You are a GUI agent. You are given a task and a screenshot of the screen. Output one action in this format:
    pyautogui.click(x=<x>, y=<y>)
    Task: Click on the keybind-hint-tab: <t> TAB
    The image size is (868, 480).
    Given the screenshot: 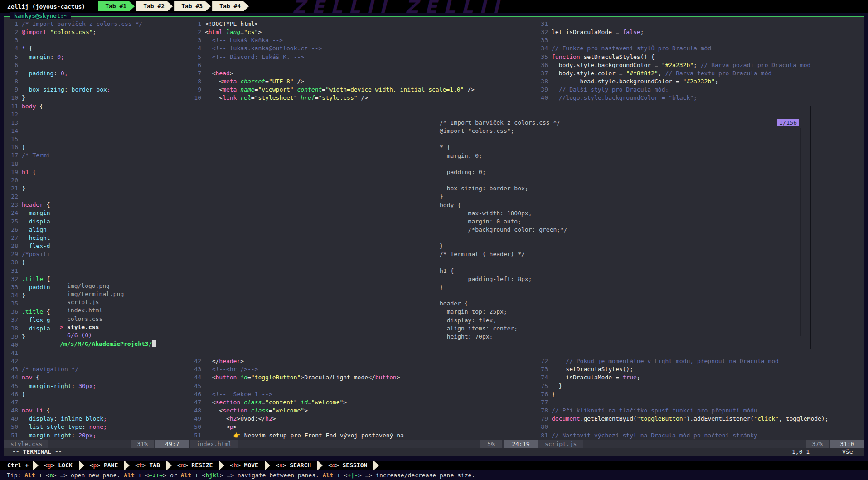 What is the action you would take?
    pyautogui.click(x=150, y=465)
    